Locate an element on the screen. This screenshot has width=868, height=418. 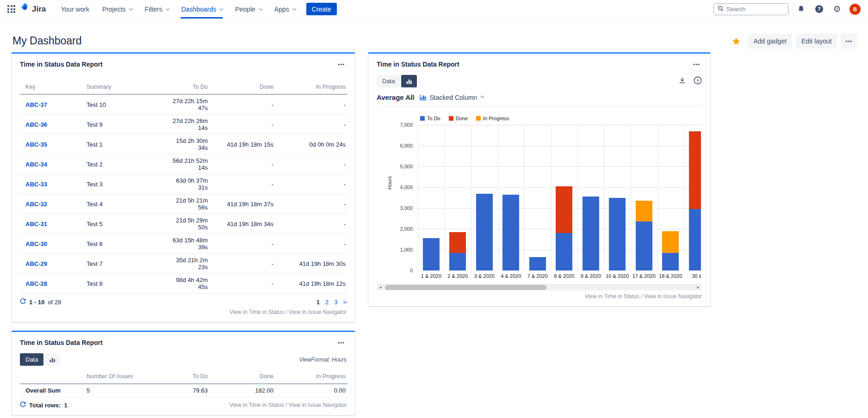
nav-item-filters: Filters is located at coordinates (156, 9).